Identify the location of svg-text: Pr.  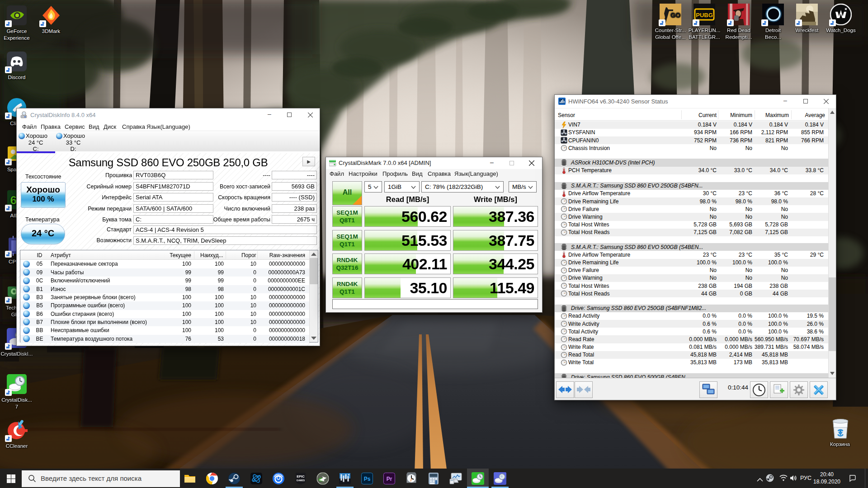
(390, 479).